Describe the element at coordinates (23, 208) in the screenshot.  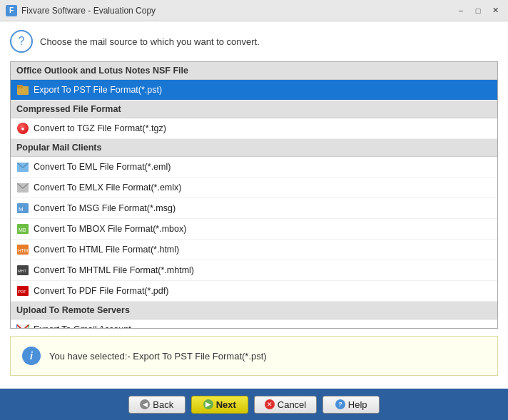
I see `msg-icon: M` at that location.